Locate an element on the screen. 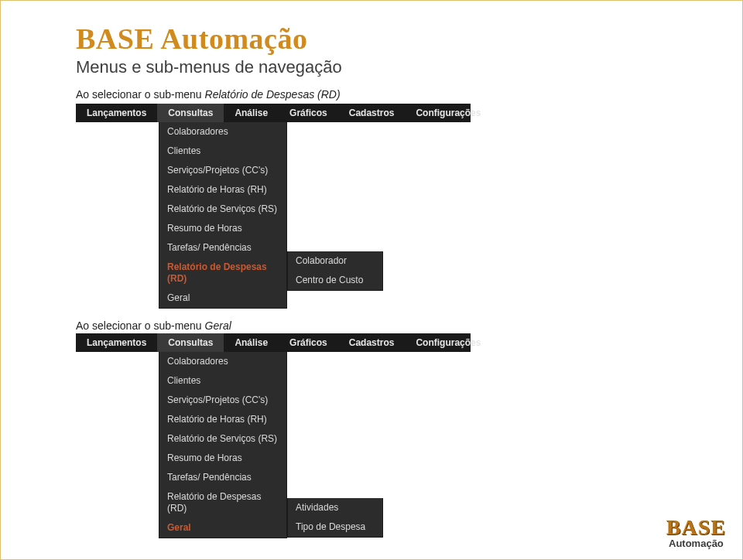  menu-cadastros: Cadastros is located at coordinates (372, 113).